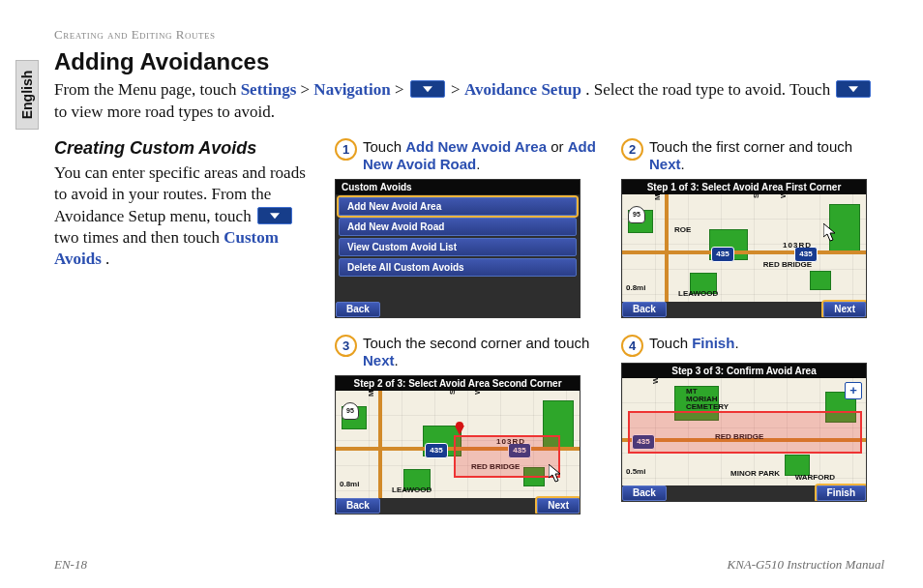 Image resolution: width=923 pixels, height=588 pixels. Describe the element at coordinates (346, 346) in the screenshot. I see `step-3-badge: 3` at that location.